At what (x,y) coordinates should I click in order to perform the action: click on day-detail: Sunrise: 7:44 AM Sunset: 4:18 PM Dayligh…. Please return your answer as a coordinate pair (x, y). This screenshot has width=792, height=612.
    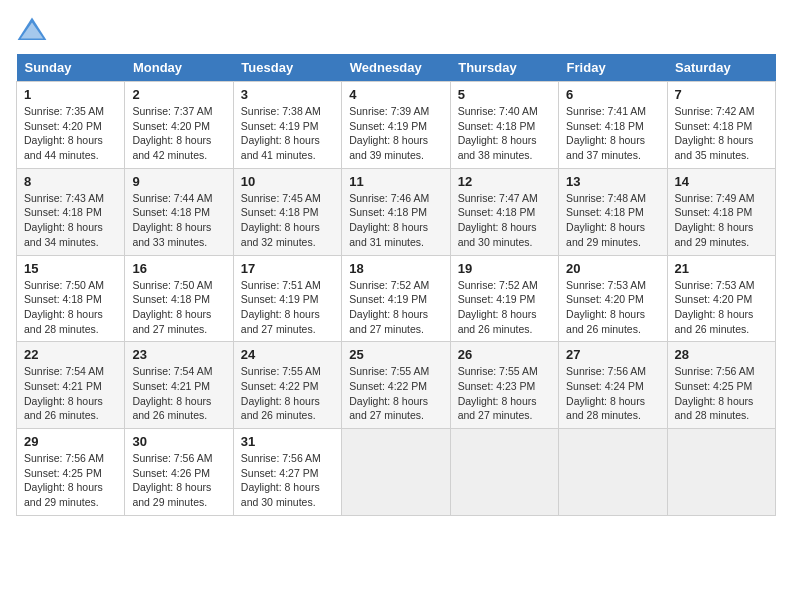
    Looking at the image, I should click on (178, 220).